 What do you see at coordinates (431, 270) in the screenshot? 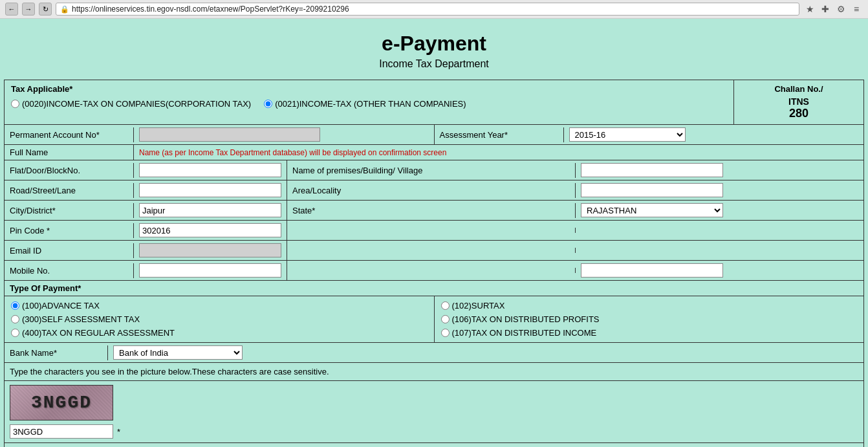
I see `mobile-spacer` at bounding box center [431, 270].